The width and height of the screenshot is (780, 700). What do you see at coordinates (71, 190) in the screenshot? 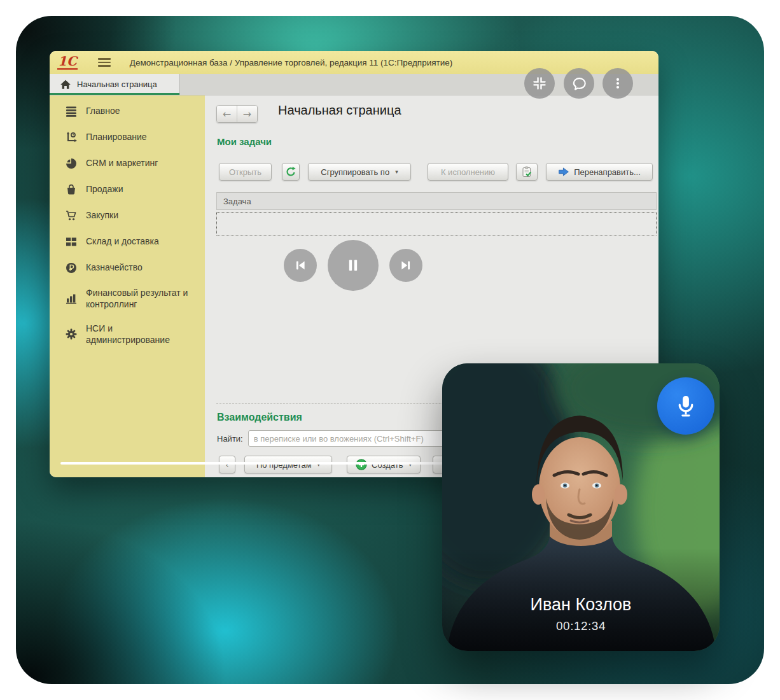
I see `shopping-bag-icon` at bounding box center [71, 190].